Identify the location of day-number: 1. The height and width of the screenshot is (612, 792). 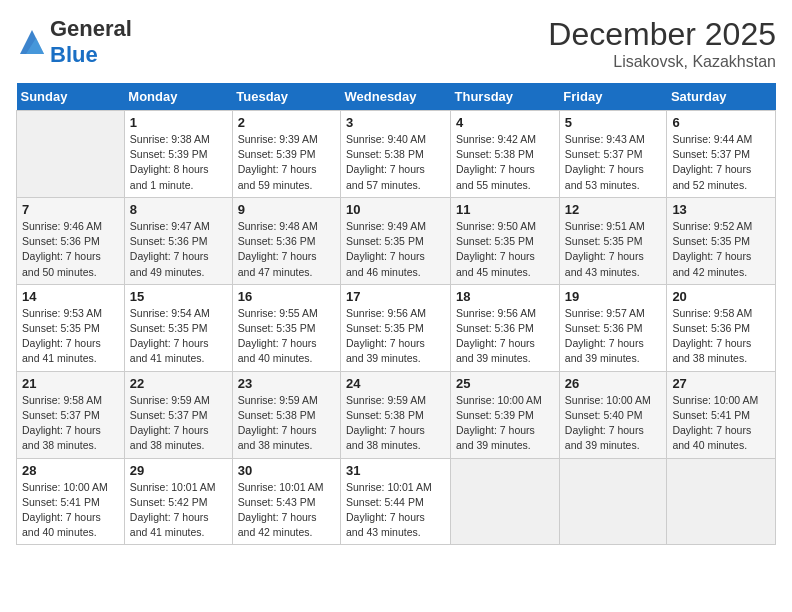
(178, 122).